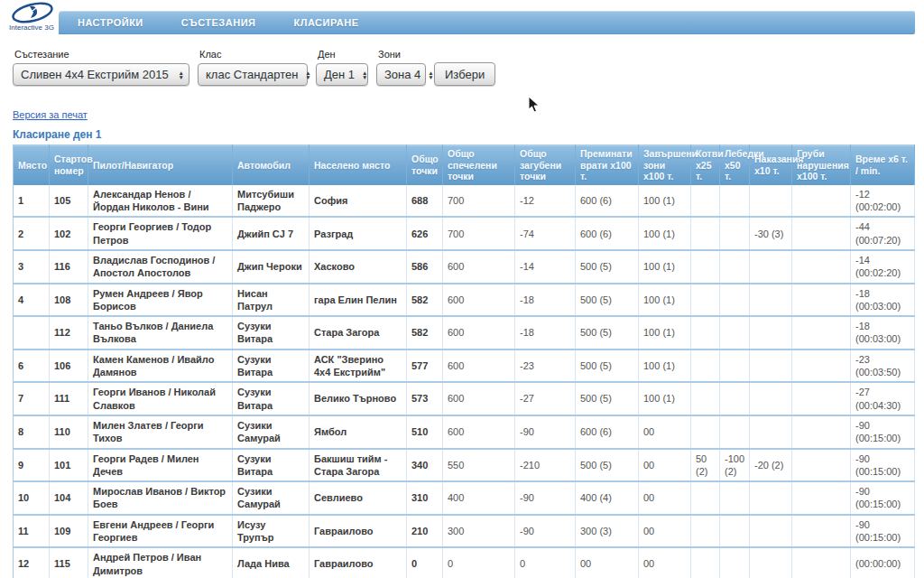  I want to click on mouse-cursor-icon, so click(534, 105).